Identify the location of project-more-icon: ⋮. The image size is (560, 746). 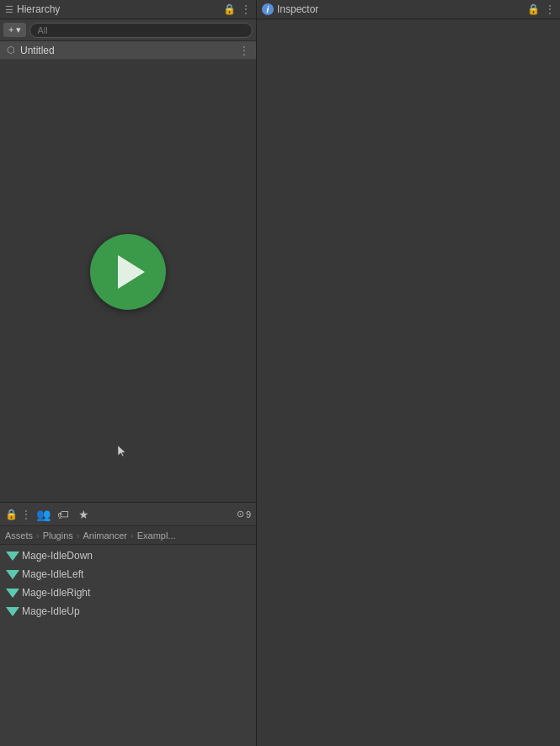
(26, 514).